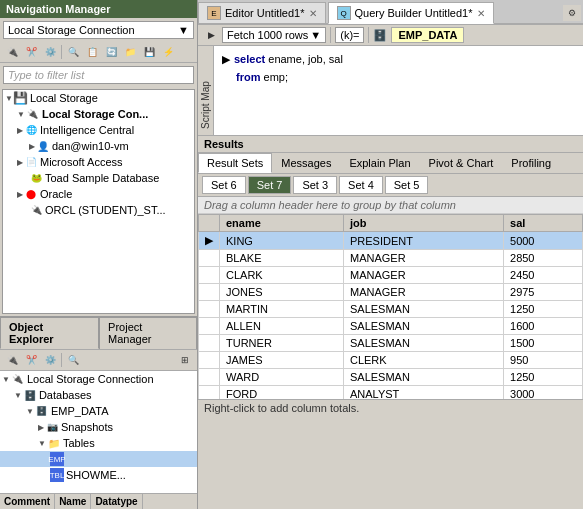  I want to click on editor-tab-close-icon: ✕, so click(313, 14).